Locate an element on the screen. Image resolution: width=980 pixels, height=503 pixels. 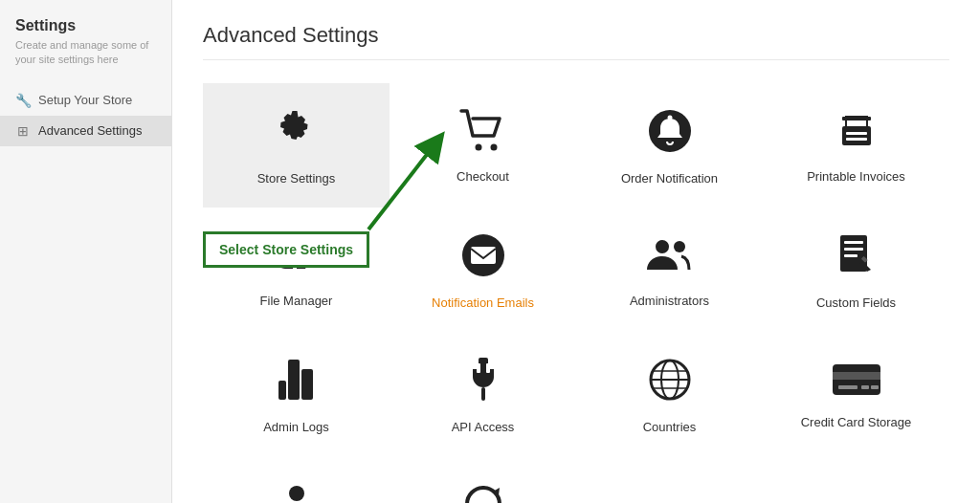
grid-item-checkout-label: Checkout is located at coordinates (482, 178).